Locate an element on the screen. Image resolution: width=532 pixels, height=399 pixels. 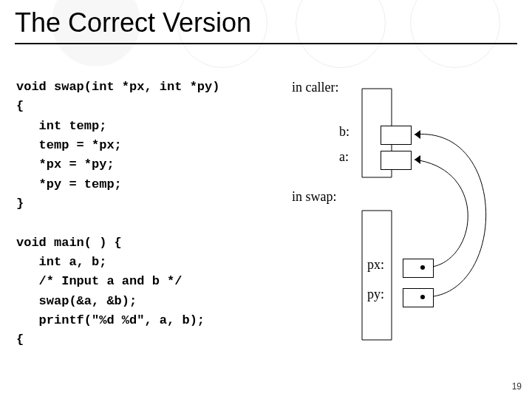
label-b: b: is located at coordinates (344, 132).